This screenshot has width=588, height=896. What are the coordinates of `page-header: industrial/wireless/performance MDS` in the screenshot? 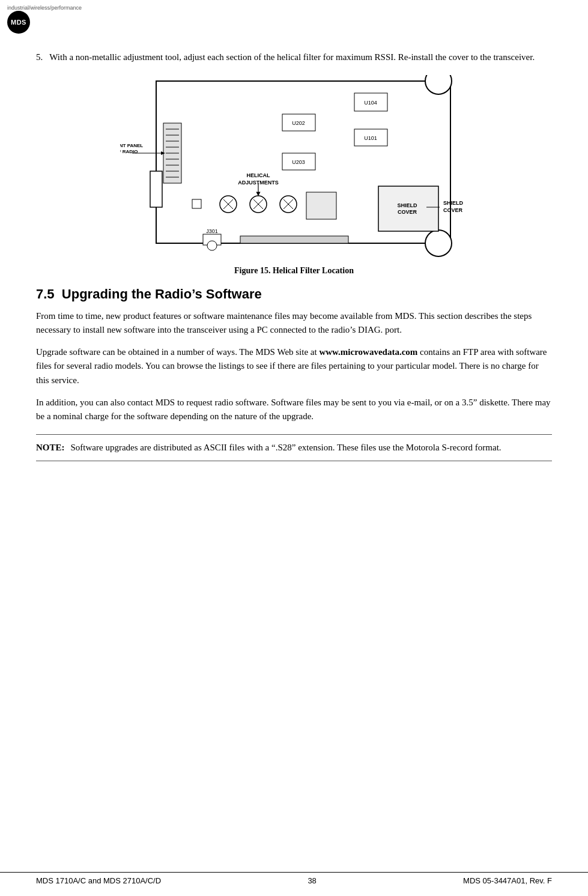 It's located at (294, 19).